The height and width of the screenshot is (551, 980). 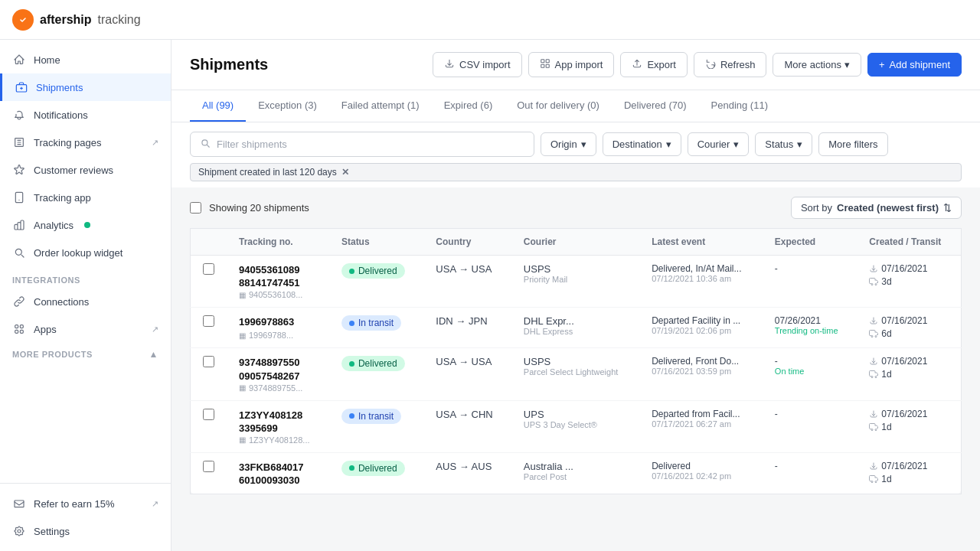 What do you see at coordinates (345, 172) in the screenshot?
I see `remove-filter-button: ✕` at bounding box center [345, 172].